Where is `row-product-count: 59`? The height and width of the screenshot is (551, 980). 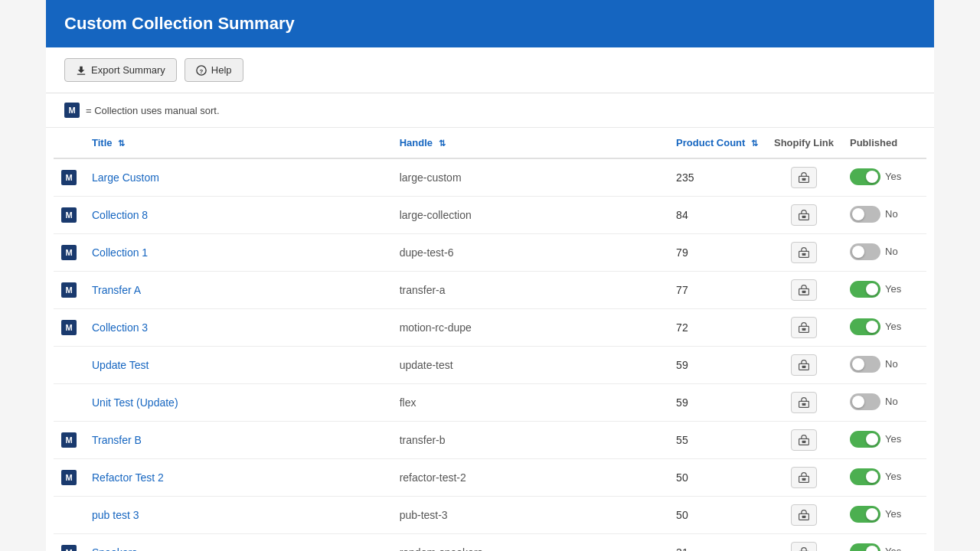
row-product-count: 59 is located at coordinates (717, 403).